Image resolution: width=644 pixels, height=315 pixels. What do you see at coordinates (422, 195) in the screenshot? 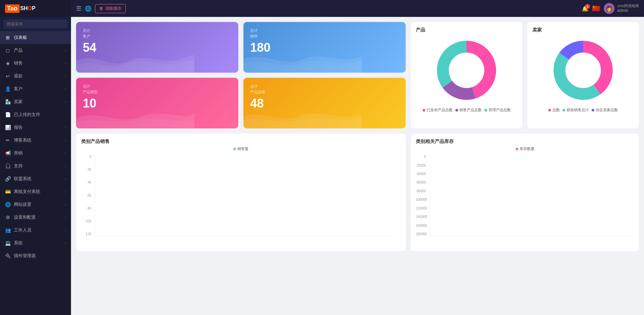
I see `inventory-y-axis: 180000 160000 140000 120000 100000 80000…` at bounding box center [422, 195].